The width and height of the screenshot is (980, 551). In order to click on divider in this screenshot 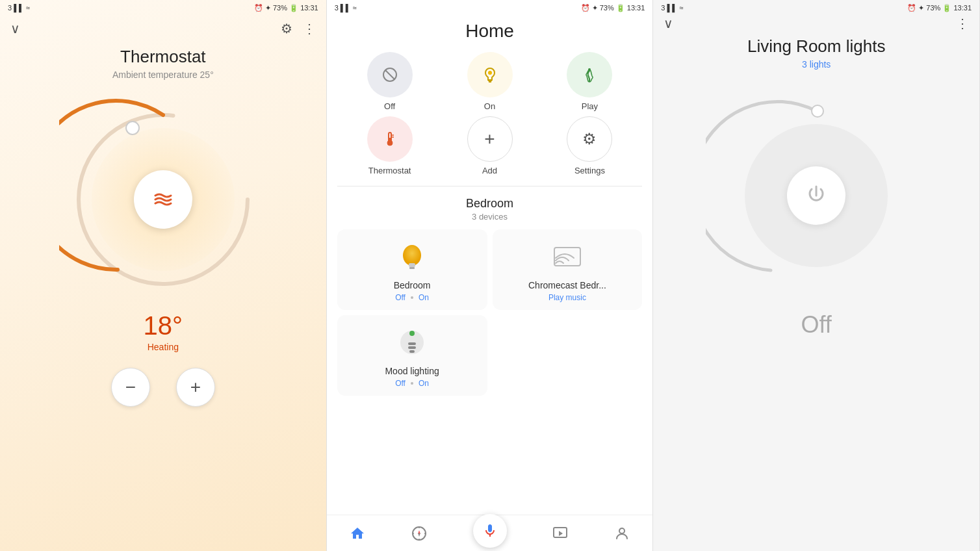, I will do `click(490, 186)`.